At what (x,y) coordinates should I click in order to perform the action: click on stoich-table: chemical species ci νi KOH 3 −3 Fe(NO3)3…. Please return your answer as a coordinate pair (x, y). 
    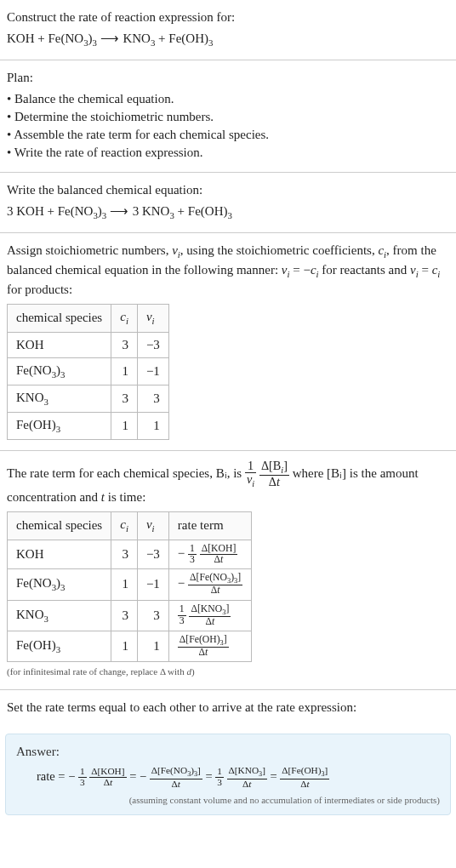
    Looking at the image, I should click on (88, 371).